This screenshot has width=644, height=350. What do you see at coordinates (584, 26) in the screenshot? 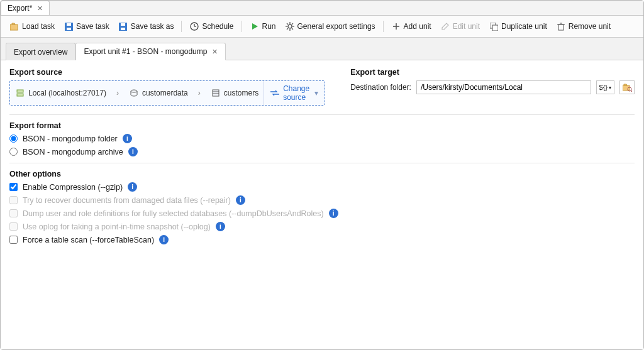
I see `remove-unit-button: Remove unit` at bounding box center [584, 26].